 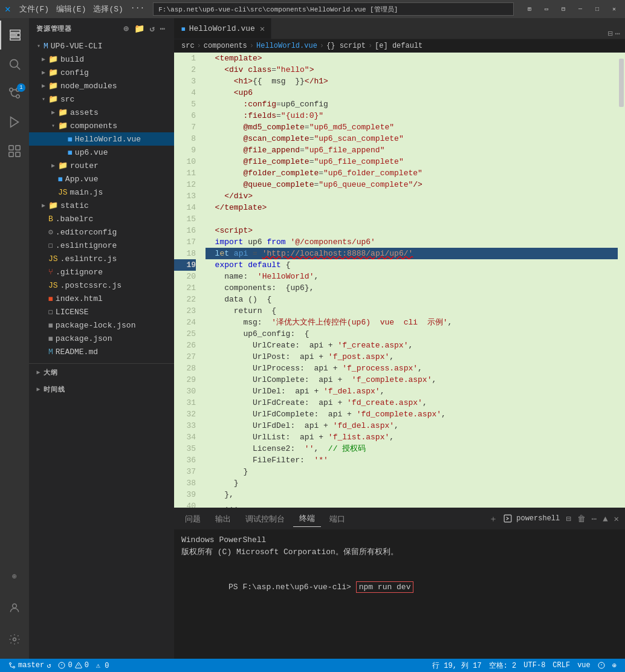 I want to click on tree-index-html: ◼ index.html, so click(x=102, y=299).